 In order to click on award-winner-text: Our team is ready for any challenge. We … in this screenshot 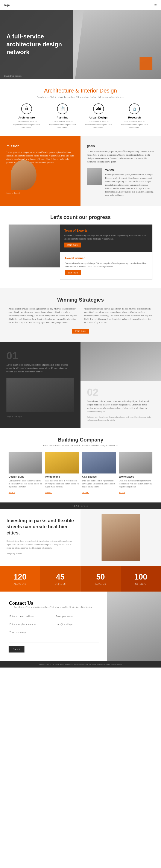, I will do `click(106, 265)`.